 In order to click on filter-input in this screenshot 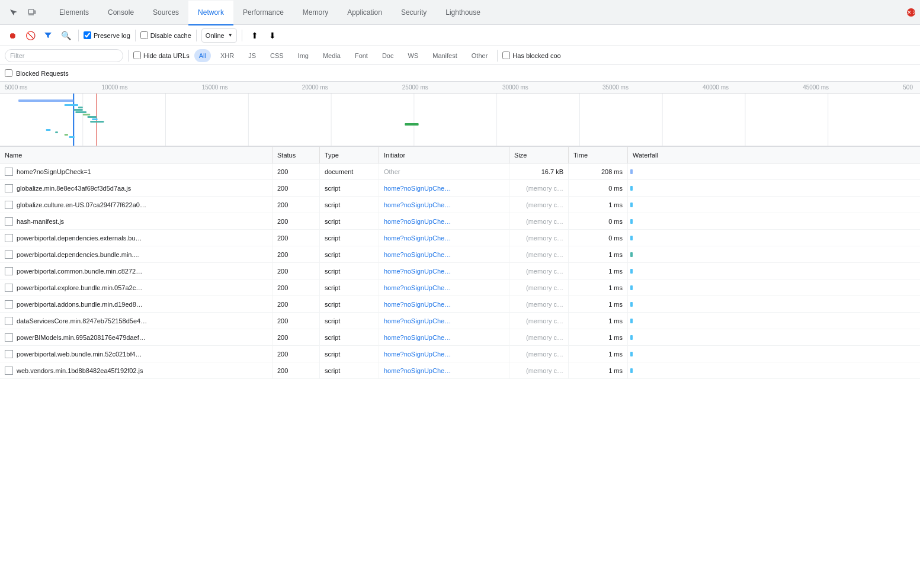, I will do `click(64, 56)`.